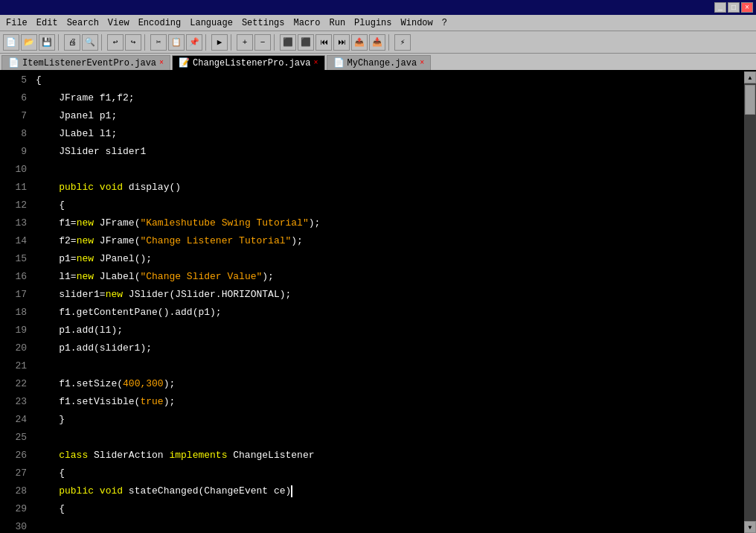 The width and height of the screenshot is (756, 533). What do you see at coordinates (393, 134) in the screenshot?
I see `code-line-8: JLabel l1;` at bounding box center [393, 134].